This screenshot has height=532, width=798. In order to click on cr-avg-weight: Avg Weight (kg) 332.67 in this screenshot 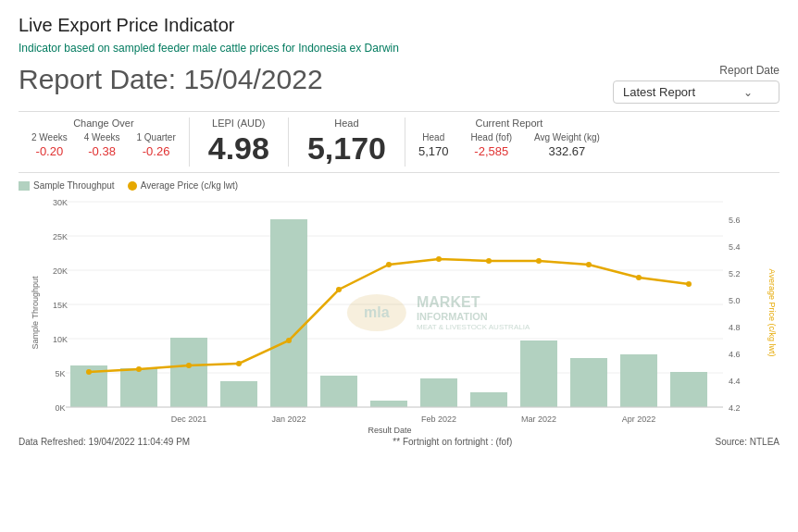, I will do `click(567, 145)`.